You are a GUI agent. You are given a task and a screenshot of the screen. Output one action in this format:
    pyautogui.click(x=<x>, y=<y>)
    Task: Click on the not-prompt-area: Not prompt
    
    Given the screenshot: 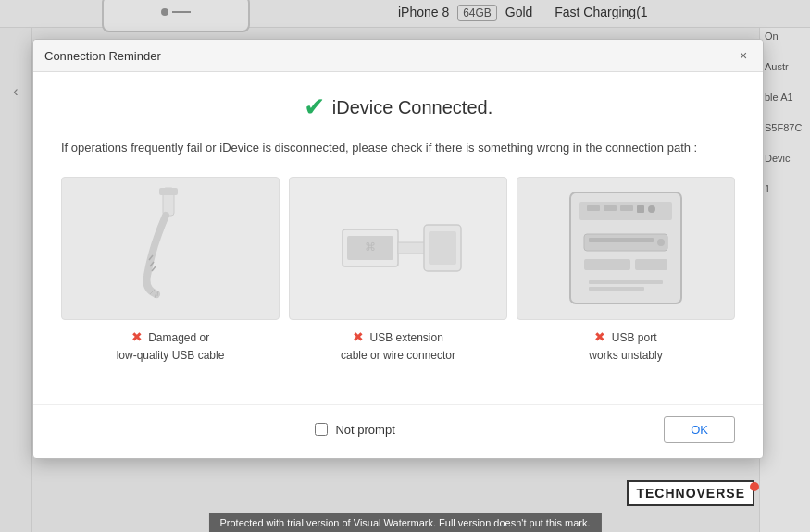 What is the action you would take?
    pyautogui.click(x=355, y=429)
    